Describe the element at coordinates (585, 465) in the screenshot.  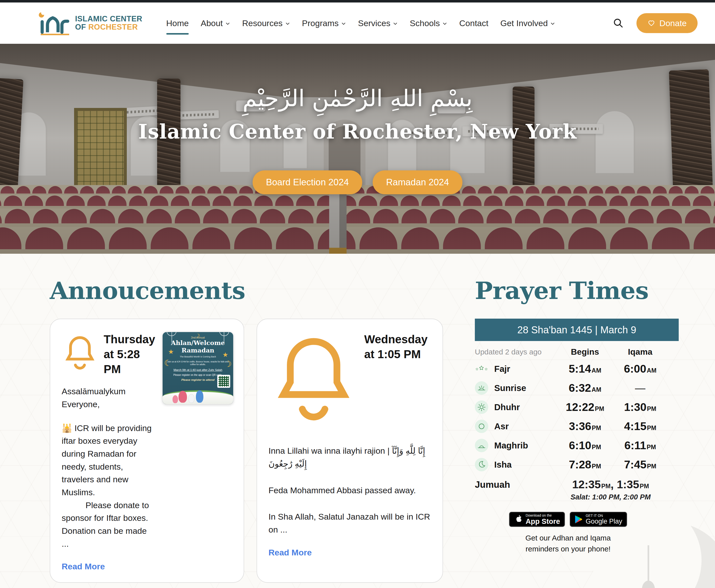
I see `begins-time: 7:28PM` at that location.